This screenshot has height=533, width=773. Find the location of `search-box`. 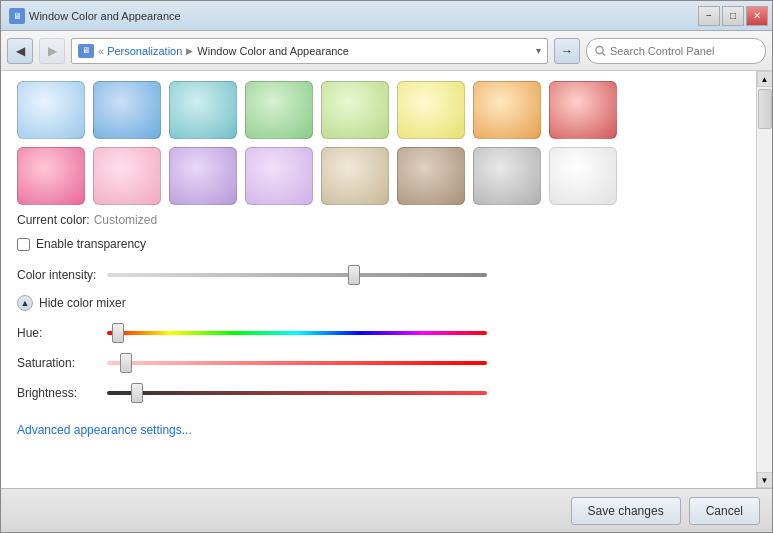

search-box is located at coordinates (676, 51).